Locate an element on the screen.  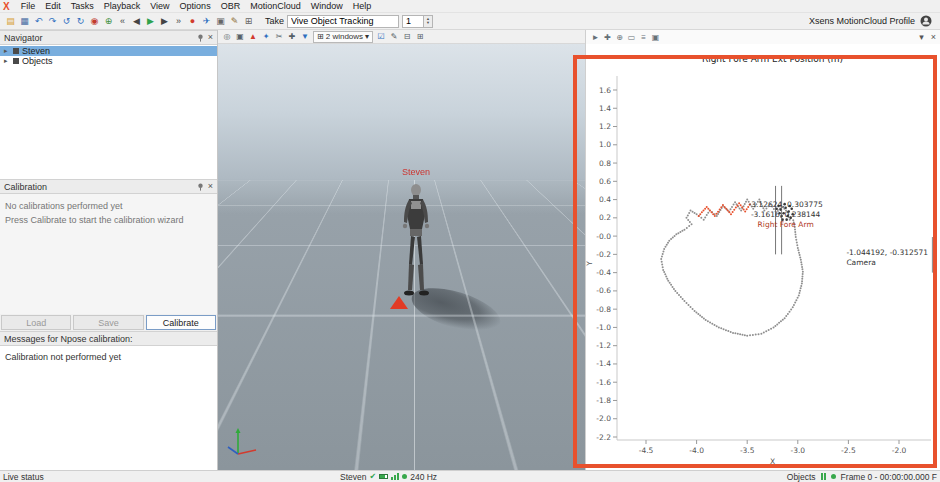
battery-icon is located at coordinates (384, 476).